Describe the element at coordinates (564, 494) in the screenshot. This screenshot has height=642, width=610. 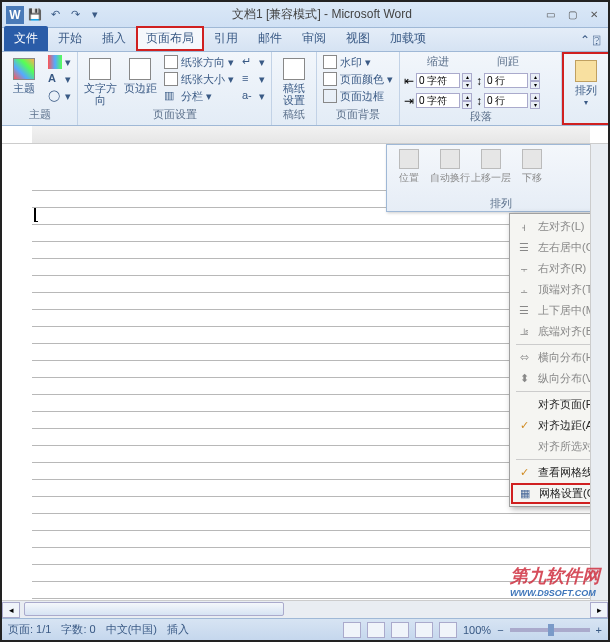
I see `menu-item-label: 网格设置(G)...` at that location.